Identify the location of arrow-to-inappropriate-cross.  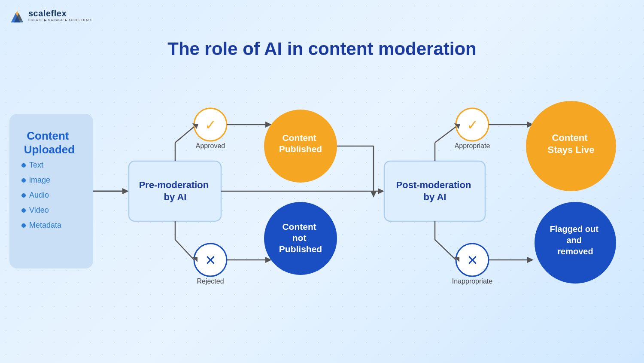
(446, 250).